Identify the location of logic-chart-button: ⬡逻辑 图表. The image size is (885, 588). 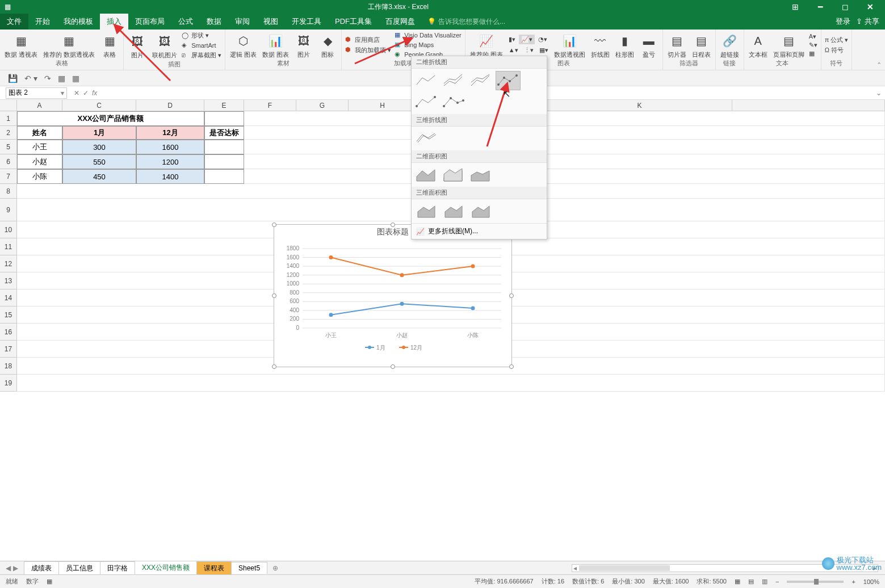
(243, 45).